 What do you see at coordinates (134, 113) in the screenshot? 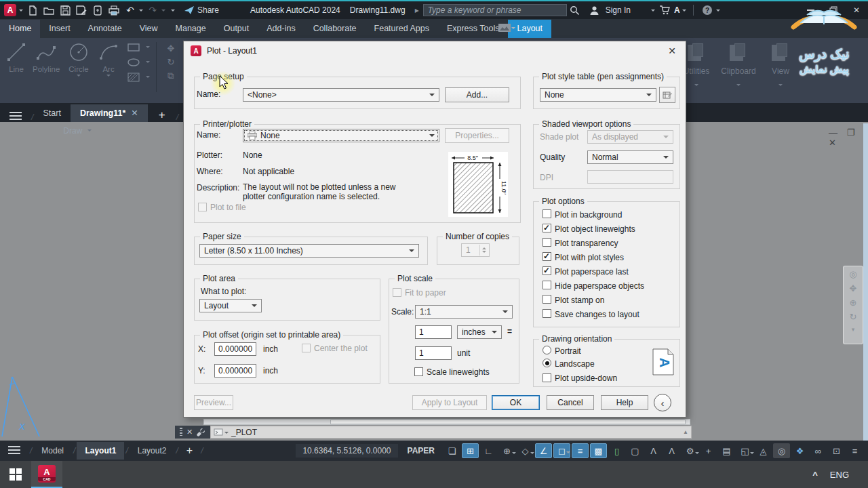
I see `file-tab-close-icon: ✕` at bounding box center [134, 113].